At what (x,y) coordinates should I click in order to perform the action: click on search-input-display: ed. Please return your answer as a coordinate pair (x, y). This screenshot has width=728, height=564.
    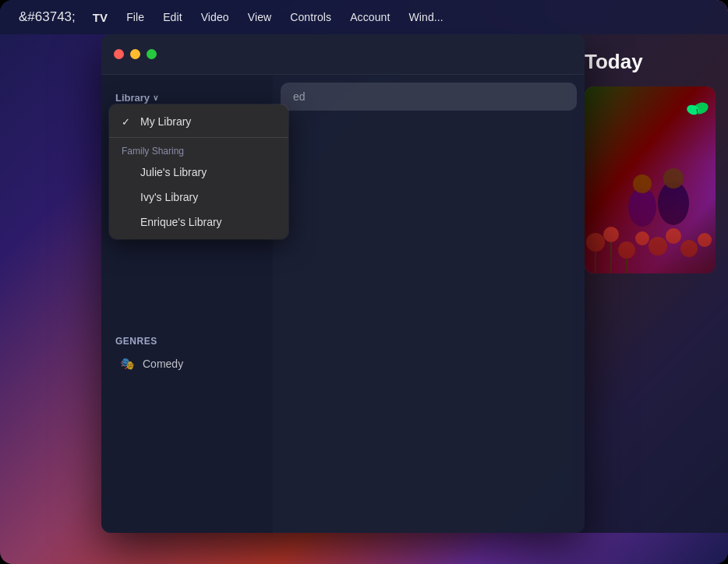
    Looking at the image, I should click on (429, 97).